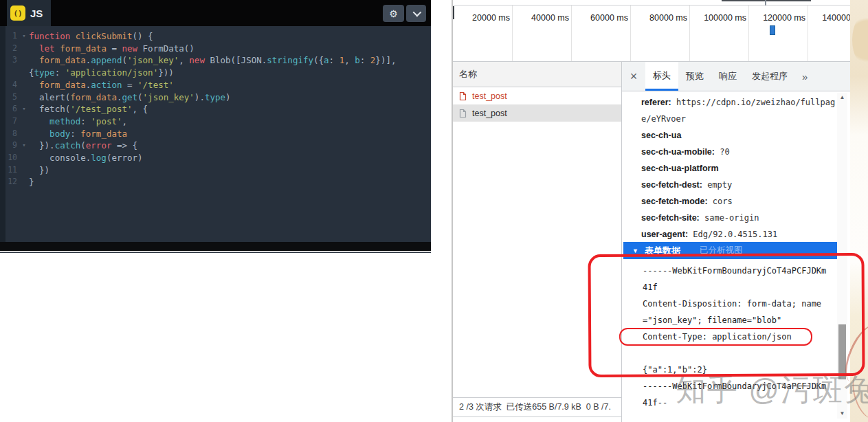 The image size is (868, 422). Describe the element at coordinates (212, 60) in the screenshot. I see `code-text: form_data.append('json_key', new Blob([J…` at that location.